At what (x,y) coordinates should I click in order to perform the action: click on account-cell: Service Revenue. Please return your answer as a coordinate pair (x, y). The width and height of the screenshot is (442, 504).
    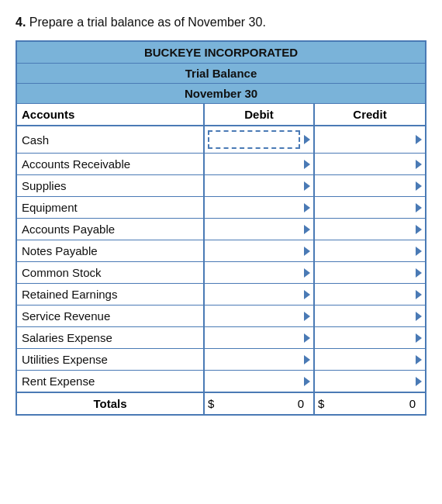
    Looking at the image, I should click on (111, 316).